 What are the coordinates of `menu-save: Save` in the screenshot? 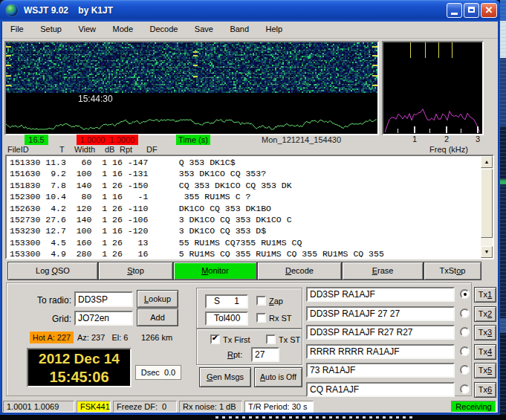 It's located at (204, 30).